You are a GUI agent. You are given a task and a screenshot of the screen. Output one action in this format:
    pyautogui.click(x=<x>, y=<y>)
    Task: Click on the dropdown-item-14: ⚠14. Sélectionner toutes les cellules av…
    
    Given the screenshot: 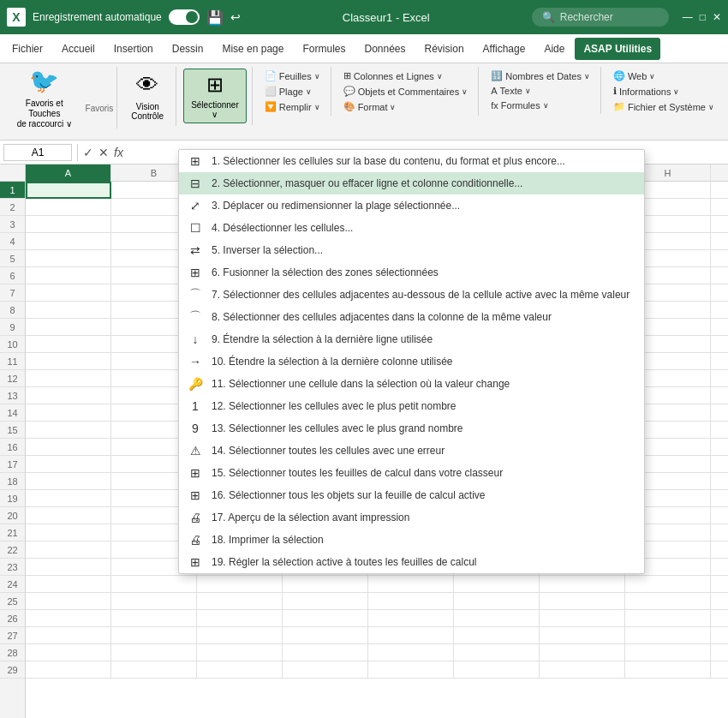 What is the action you would take?
    pyautogui.click(x=411, y=451)
    